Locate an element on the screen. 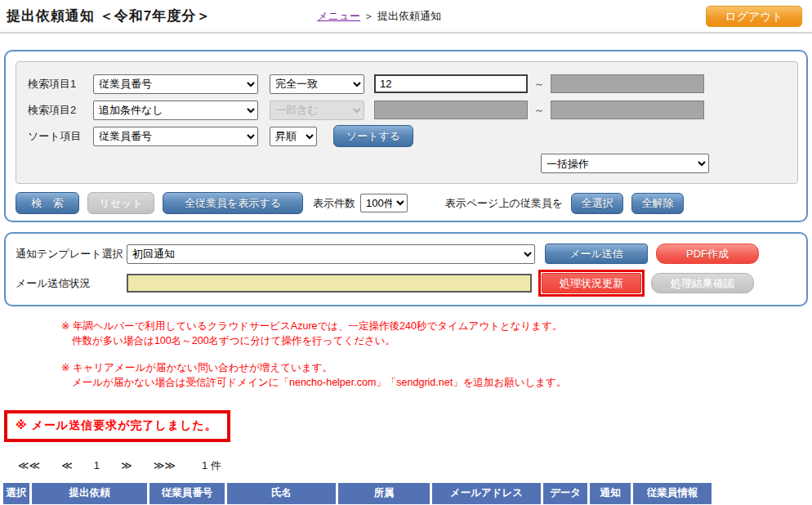  select-all-button: 全選択 is located at coordinates (597, 203).